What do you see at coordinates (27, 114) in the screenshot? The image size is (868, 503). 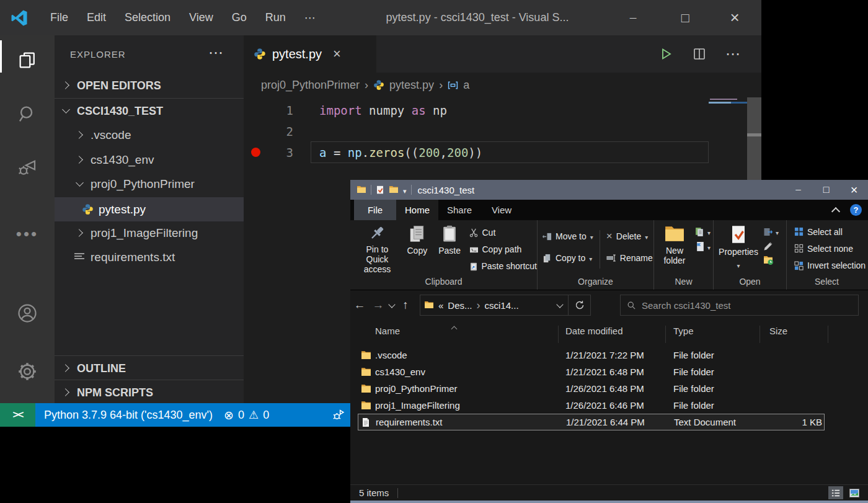 I see `search-icon` at bounding box center [27, 114].